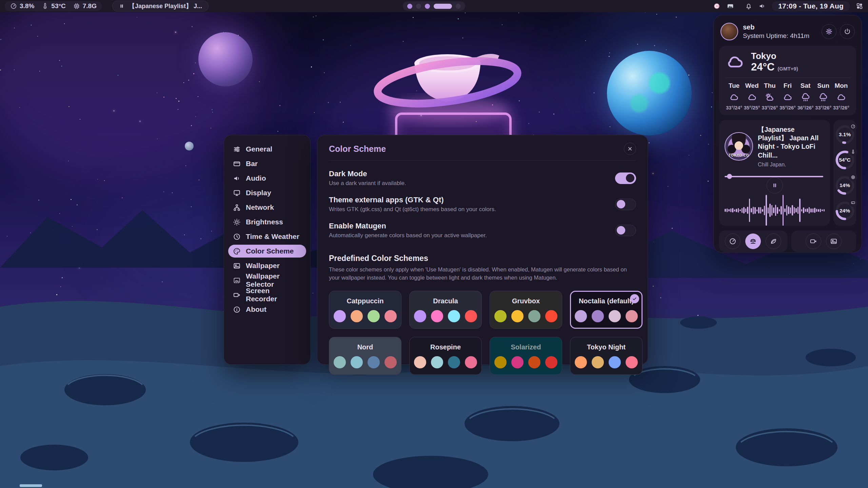 The image size is (868, 488). I want to click on dark-mode-toggle, so click(626, 178).